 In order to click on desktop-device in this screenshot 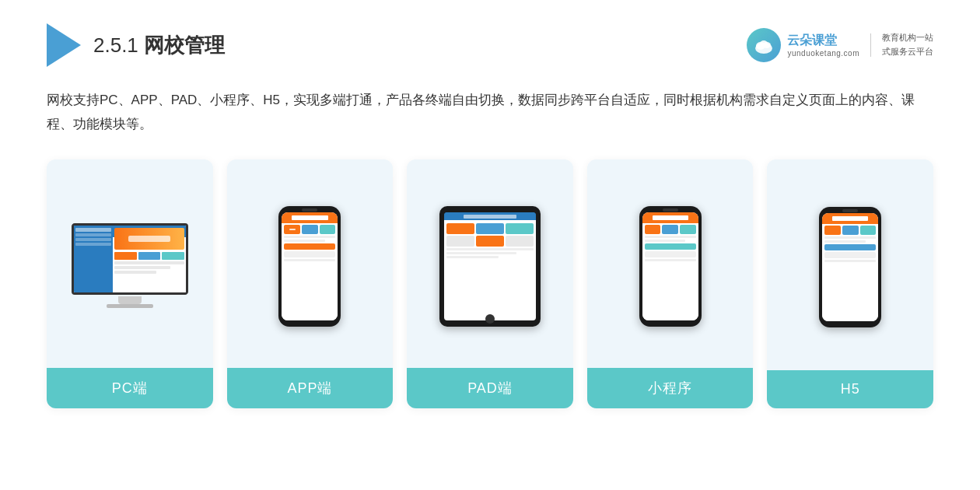, I will do `click(130, 266)`.